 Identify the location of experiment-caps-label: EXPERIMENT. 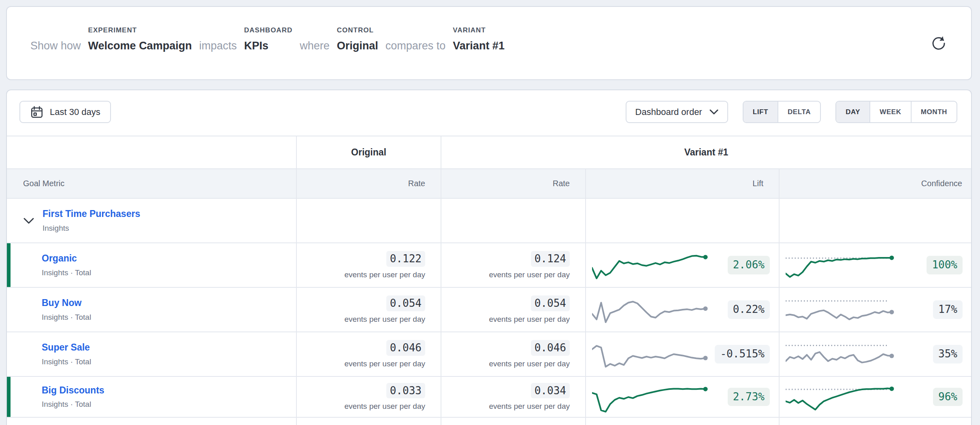
(113, 31).